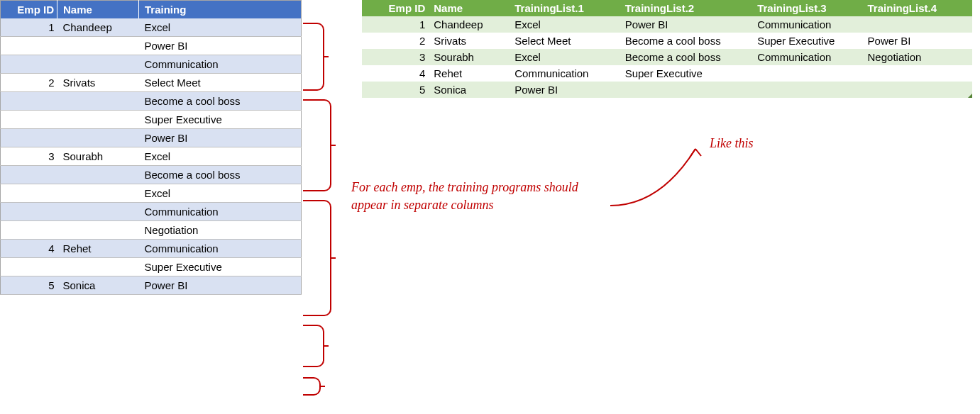  What do you see at coordinates (479, 196) in the screenshot?
I see `annotation-main: For each emp, the training programs shou…` at bounding box center [479, 196].